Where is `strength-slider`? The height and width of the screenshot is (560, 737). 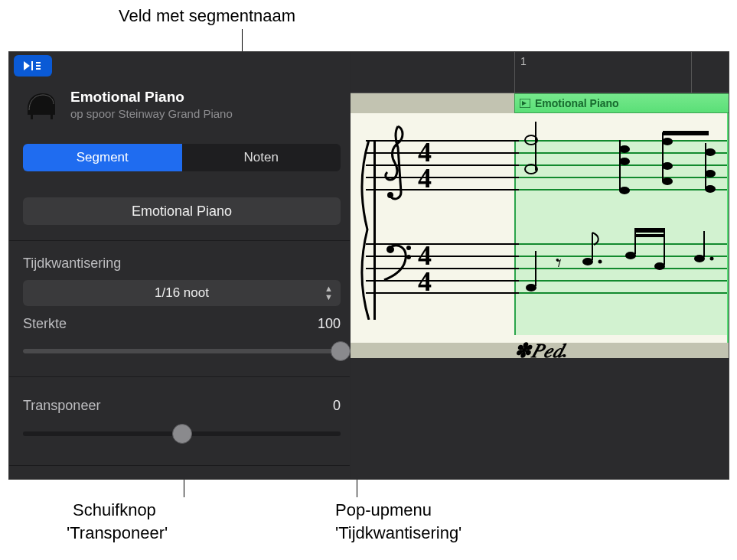
strength-slider is located at coordinates (182, 351).